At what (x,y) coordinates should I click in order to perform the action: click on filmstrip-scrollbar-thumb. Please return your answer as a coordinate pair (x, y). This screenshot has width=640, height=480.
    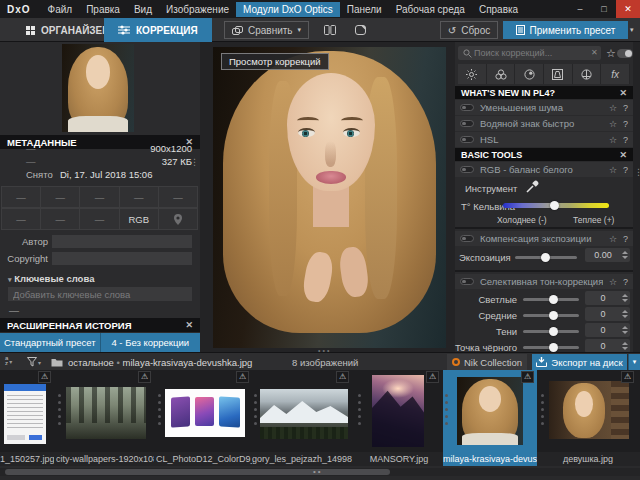
    Looking at the image, I should click on (198, 472).